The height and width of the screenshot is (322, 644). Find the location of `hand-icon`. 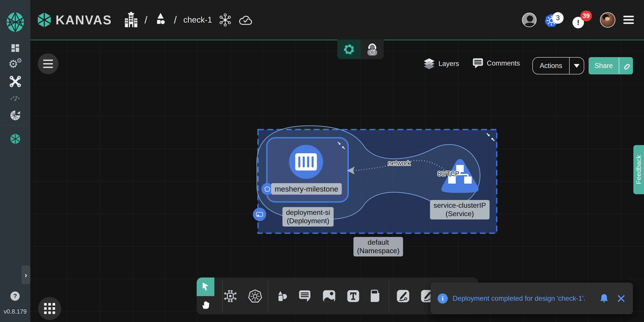

hand-icon is located at coordinates (206, 306).